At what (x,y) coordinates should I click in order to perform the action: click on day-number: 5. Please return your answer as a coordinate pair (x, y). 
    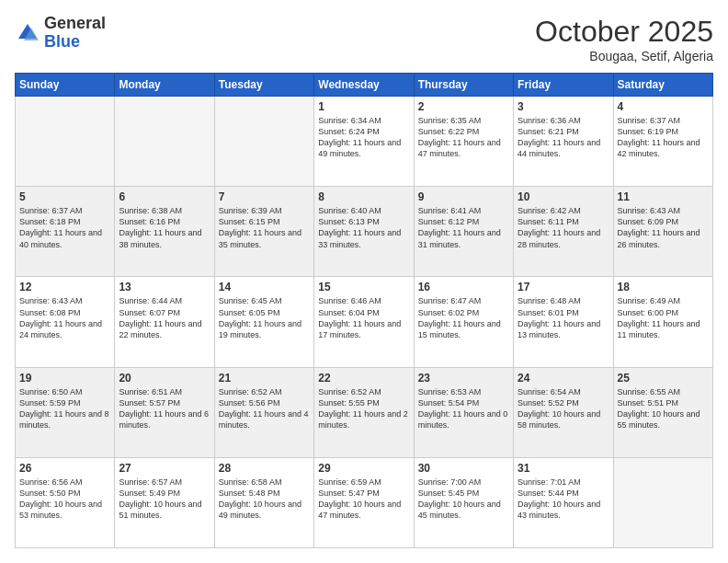
    Looking at the image, I should click on (64, 197).